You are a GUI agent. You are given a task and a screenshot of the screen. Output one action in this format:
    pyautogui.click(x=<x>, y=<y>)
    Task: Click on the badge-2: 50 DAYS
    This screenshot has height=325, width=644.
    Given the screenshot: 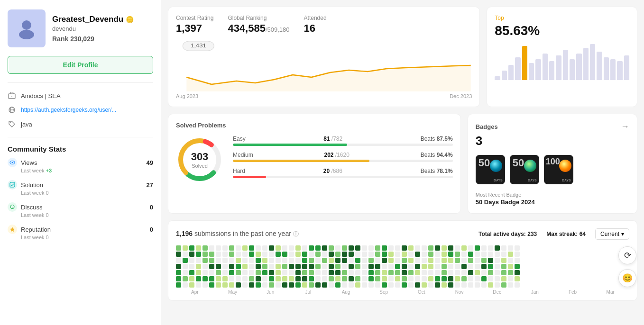 What is the action you would take?
    pyautogui.click(x=524, y=170)
    